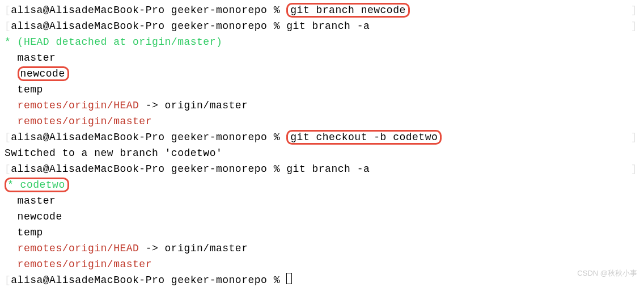  What do you see at coordinates (14, 185) in the screenshot?
I see `current-branch-marker: *` at bounding box center [14, 185].